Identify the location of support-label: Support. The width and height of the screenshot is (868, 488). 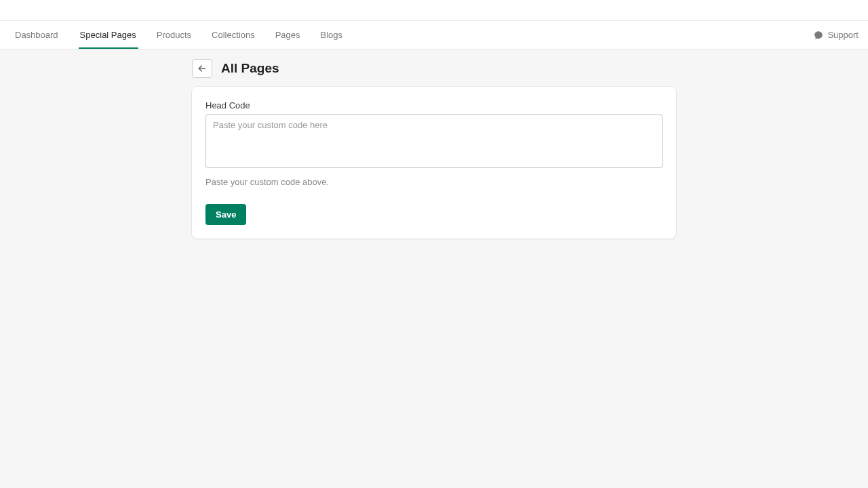
(843, 35).